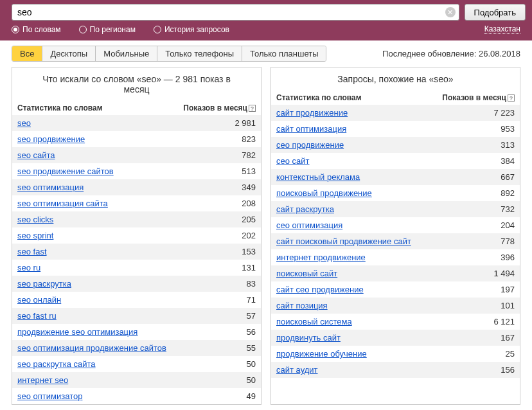  What do you see at coordinates (396, 79) in the screenshot?
I see `panel-title: Запросы, похожие на «seo»` at bounding box center [396, 79].